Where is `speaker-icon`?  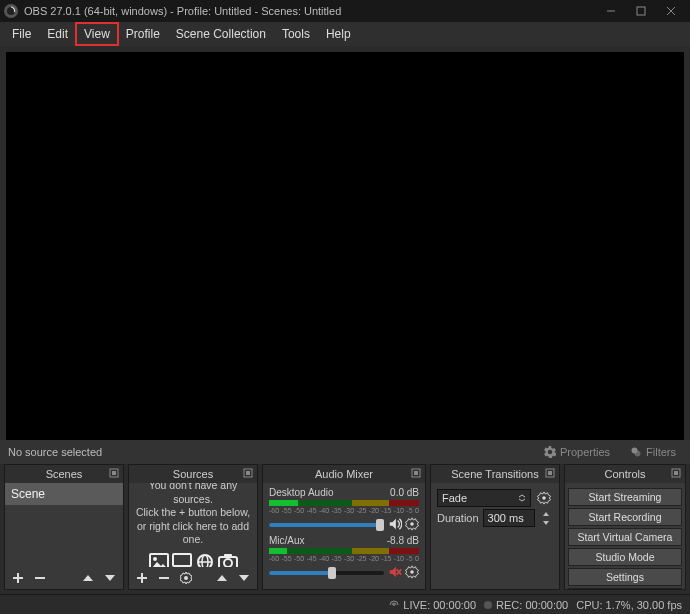 speaker-icon is located at coordinates (395, 525).